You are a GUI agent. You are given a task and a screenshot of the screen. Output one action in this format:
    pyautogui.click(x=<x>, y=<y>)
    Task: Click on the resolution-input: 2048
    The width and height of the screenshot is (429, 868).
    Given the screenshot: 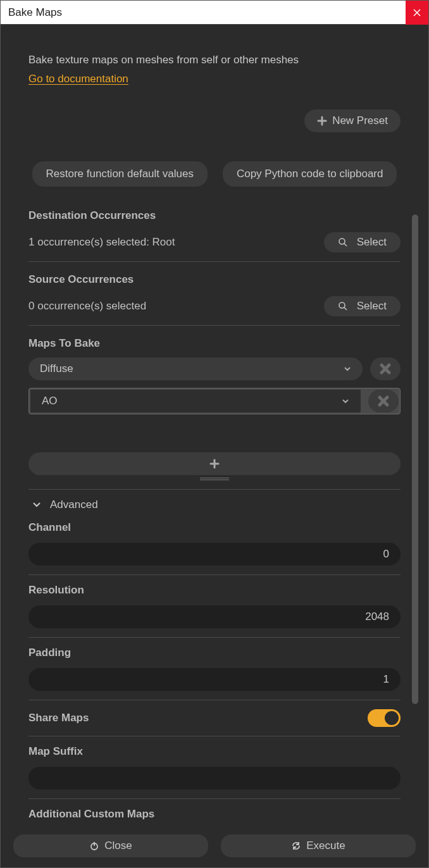 What is the action you would take?
    pyautogui.click(x=214, y=617)
    